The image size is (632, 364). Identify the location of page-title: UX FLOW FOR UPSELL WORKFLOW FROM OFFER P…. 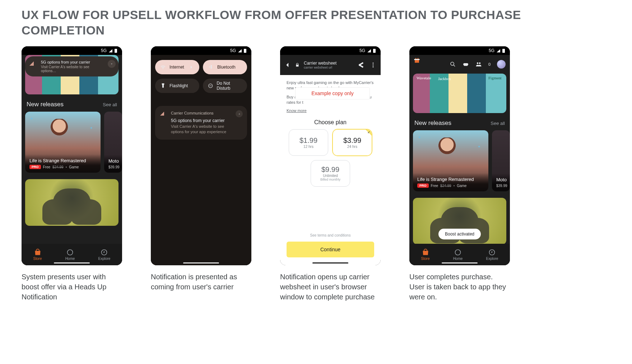
(309, 22).